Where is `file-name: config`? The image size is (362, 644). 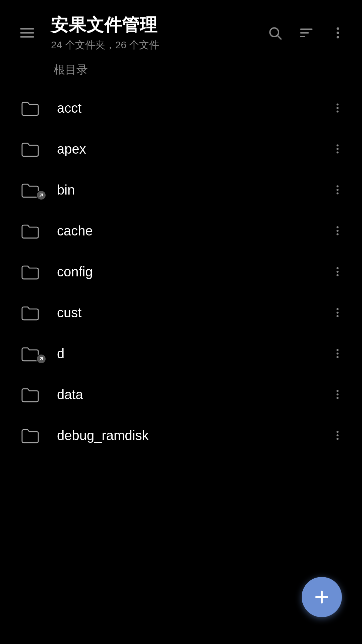 file-name: config is located at coordinates (192, 272).